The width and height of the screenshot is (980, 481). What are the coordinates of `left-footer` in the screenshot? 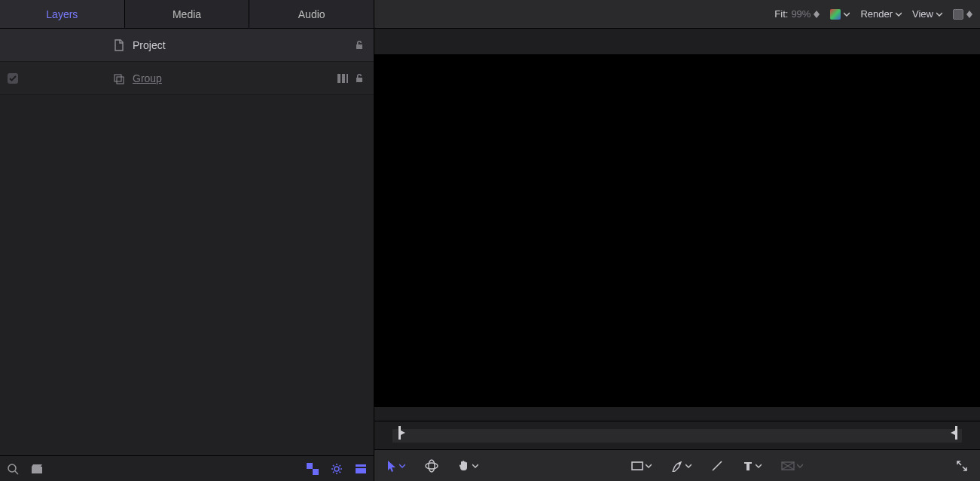 It's located at (187, 468).